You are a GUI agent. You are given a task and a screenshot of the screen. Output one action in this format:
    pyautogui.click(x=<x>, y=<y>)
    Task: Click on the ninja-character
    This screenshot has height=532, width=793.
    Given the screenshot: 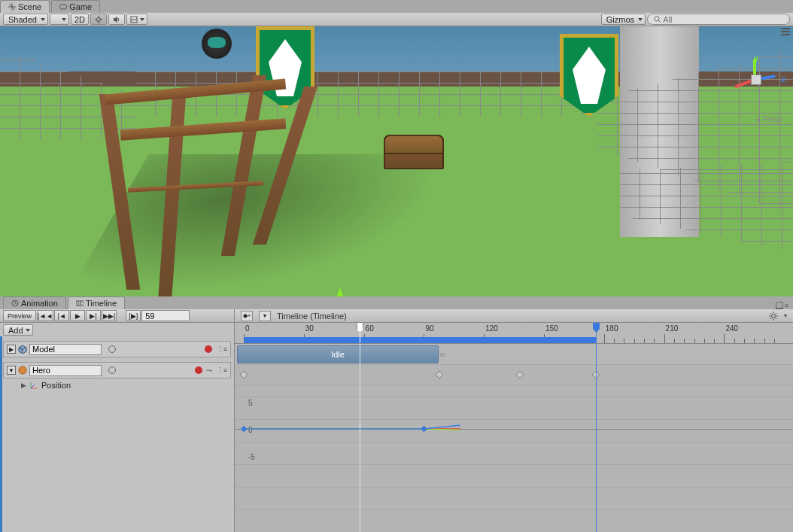 What is the action you would take?
    pyautogui.click(x=218, y=49)
    